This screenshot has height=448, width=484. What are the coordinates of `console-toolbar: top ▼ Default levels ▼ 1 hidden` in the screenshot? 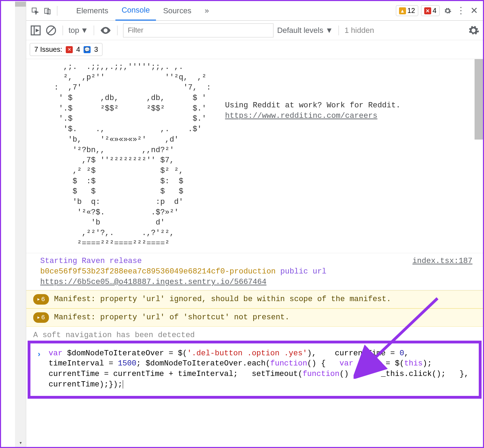 It's located at (255, 30).